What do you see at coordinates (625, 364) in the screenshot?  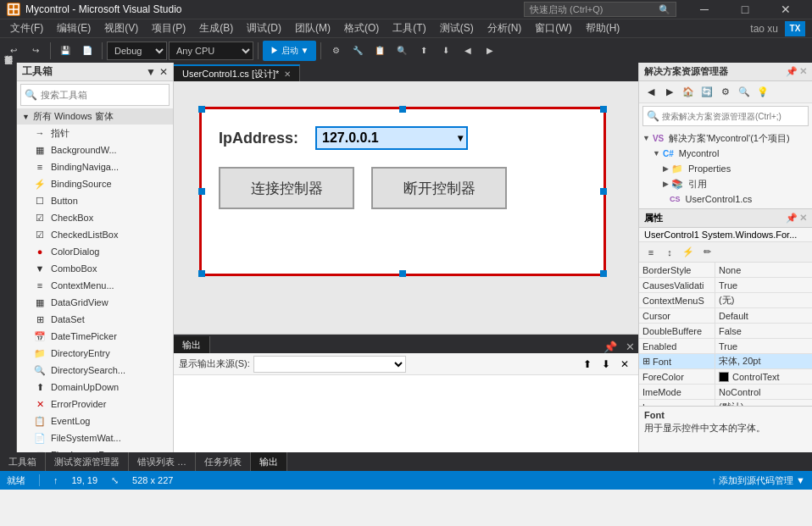 I see `output-btn3: ✕` at bounding box center [625, 364].